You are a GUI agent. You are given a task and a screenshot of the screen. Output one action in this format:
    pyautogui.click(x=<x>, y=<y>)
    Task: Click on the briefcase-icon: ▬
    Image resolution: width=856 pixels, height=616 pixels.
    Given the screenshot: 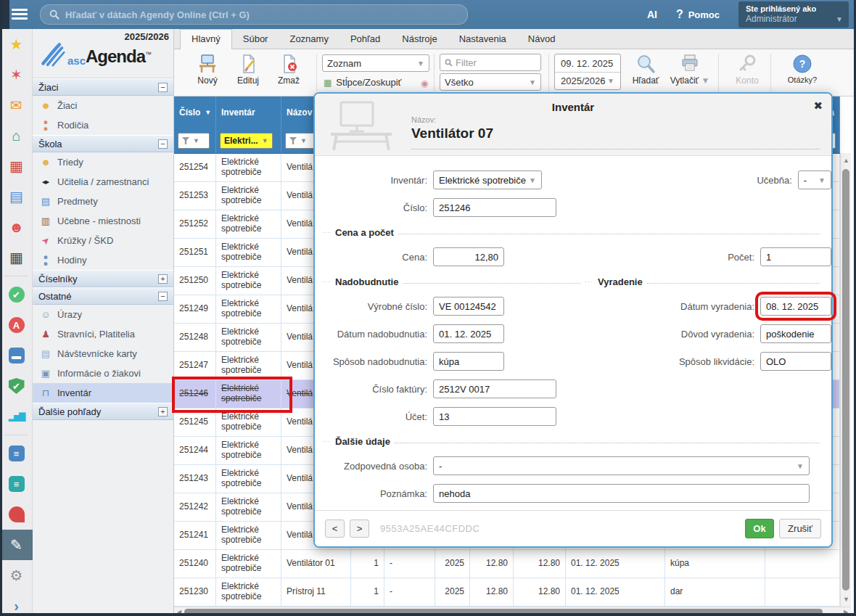 What is the action you would take?
    pyautogui.click(x=16, y=356)
    